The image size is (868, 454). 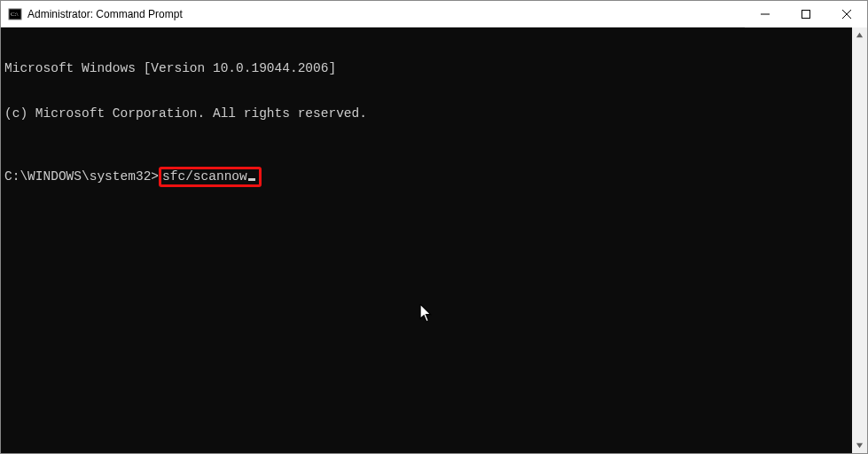 What do you see at coordinates (428, 177) in the screenshot?
I see `prompt-line: C:\WINDOWS\system32>sfc/scannow` at bounding box center [428, 177].